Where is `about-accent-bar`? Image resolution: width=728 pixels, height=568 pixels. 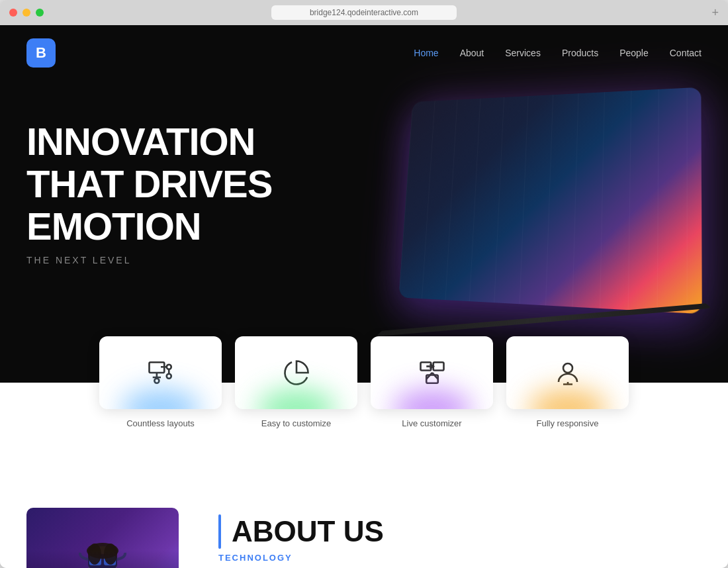 about-accent-bar is located at coordinates (220, 532).